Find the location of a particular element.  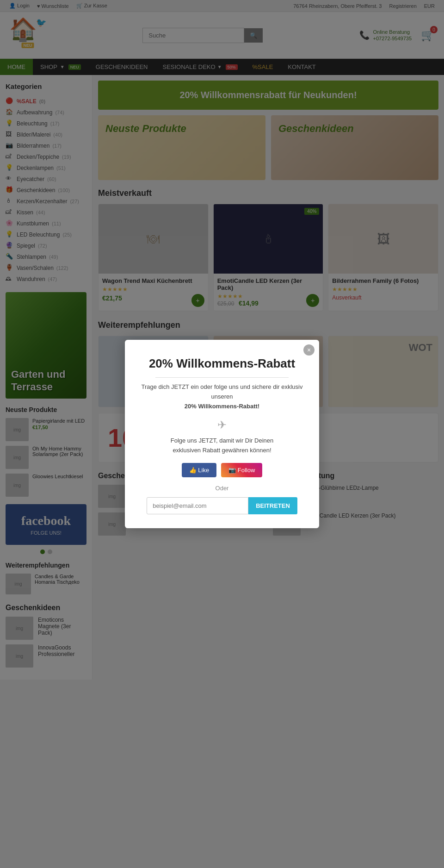

modal-divider is located at coordinates (222, 378).